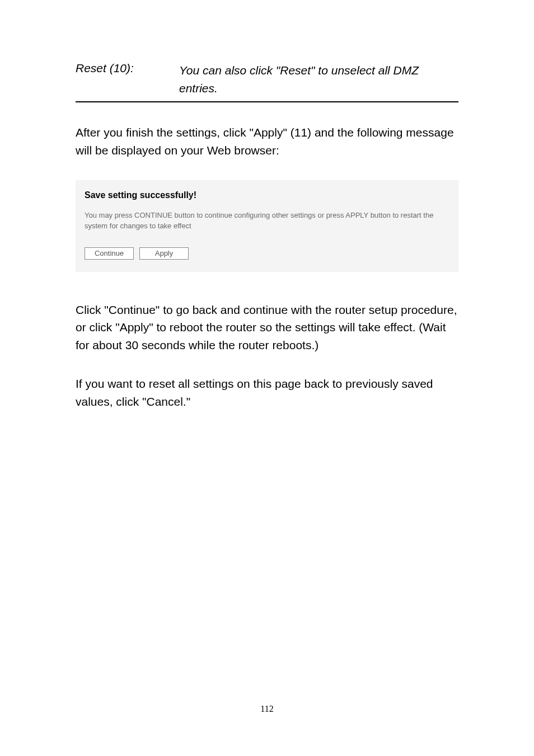 This screenshot has width=534, height=756. Describe the element at coordinates (267, 82) in the screenshot. I see `reset-definition-row: Reset (10): You can also click "Reset" t…` at that location.